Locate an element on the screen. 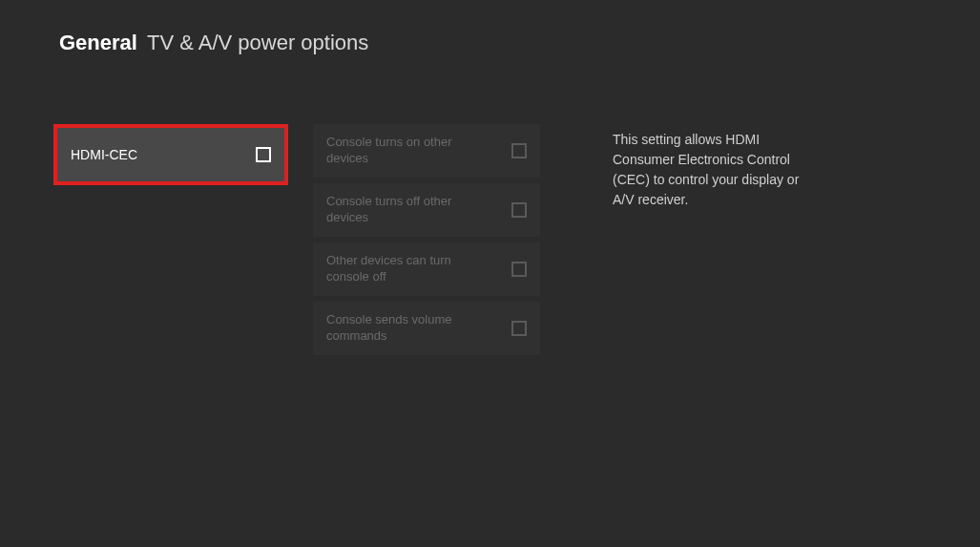 The image size is (980, 547). description-panel: This setting allows HDMI Consumer Electr… is located at coordinates (694, 240).